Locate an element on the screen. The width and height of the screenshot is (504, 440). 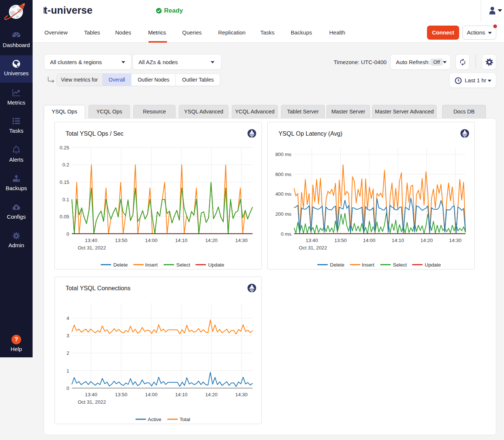
svg-text: Total YSQL Ops / Sec is located at coordinates (95, 133).